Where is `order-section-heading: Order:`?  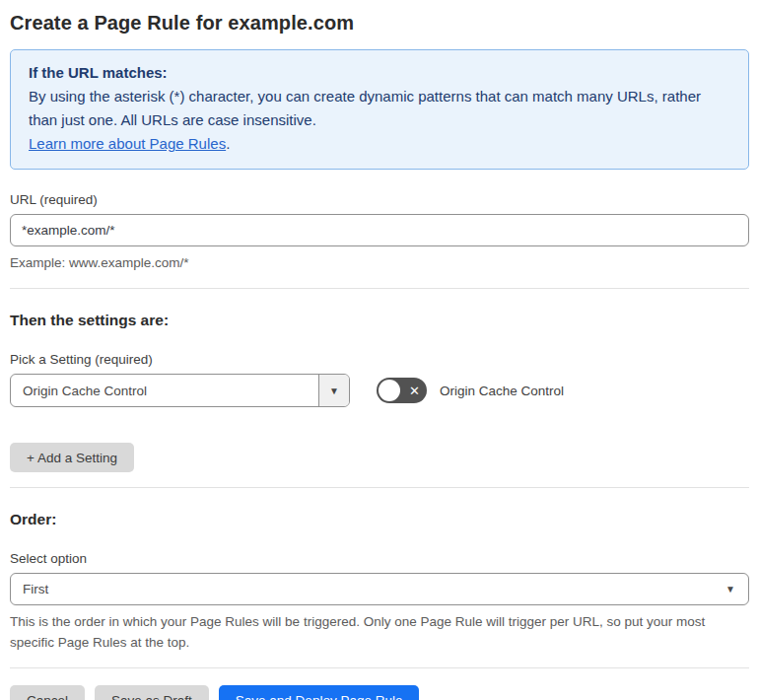 order-section-heading: Order: is located at coordinates (380, 520).